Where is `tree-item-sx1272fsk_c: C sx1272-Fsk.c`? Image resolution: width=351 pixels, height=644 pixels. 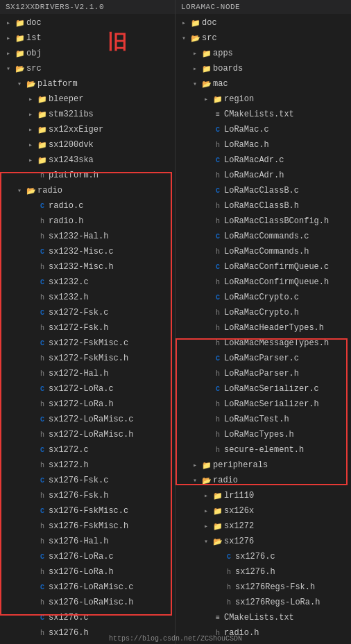
tree-item-sx1272fsk_c: C sx1272-Fsk.c is located at coordinates (87, 313).